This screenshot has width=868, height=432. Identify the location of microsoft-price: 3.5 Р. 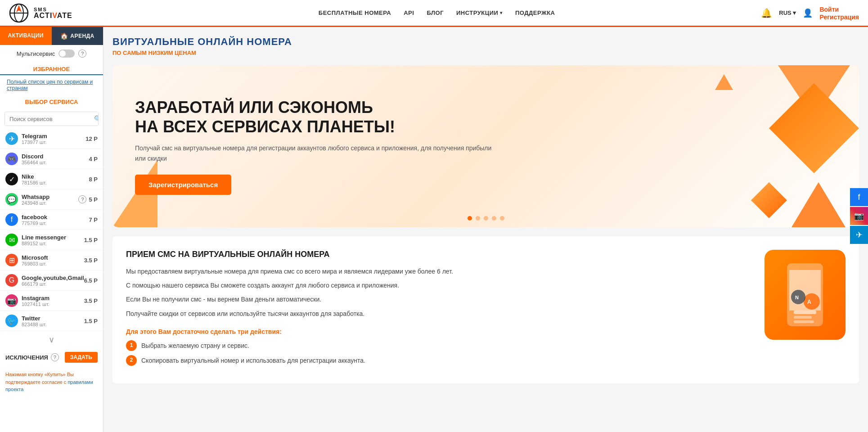
(91, 260).